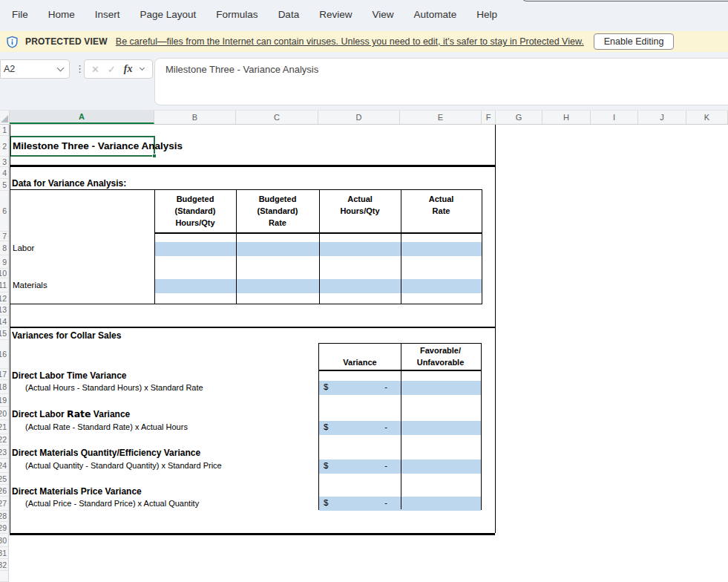 The height and width of the screenshot is (582, 728). What do you see at coordinates (4, 117) in the screenshot?
I see `select-all-corner` at bounding box center [4, 117].